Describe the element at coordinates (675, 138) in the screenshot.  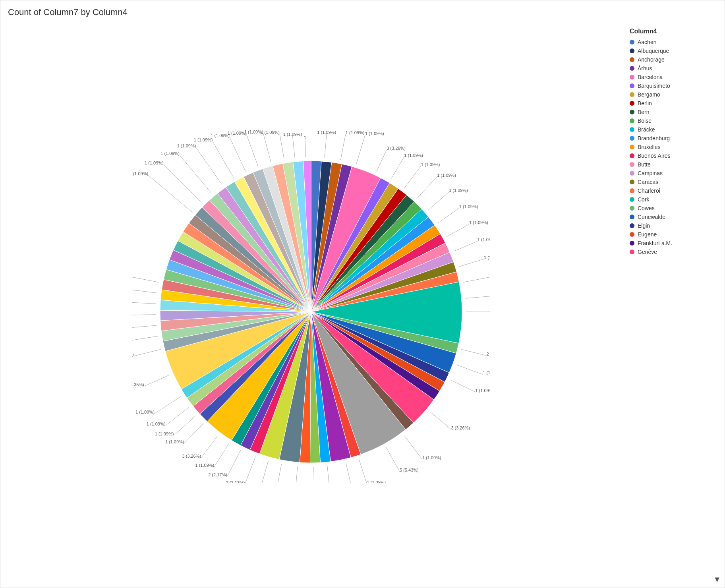
I see `legend-item: Brandenburg` at that location.